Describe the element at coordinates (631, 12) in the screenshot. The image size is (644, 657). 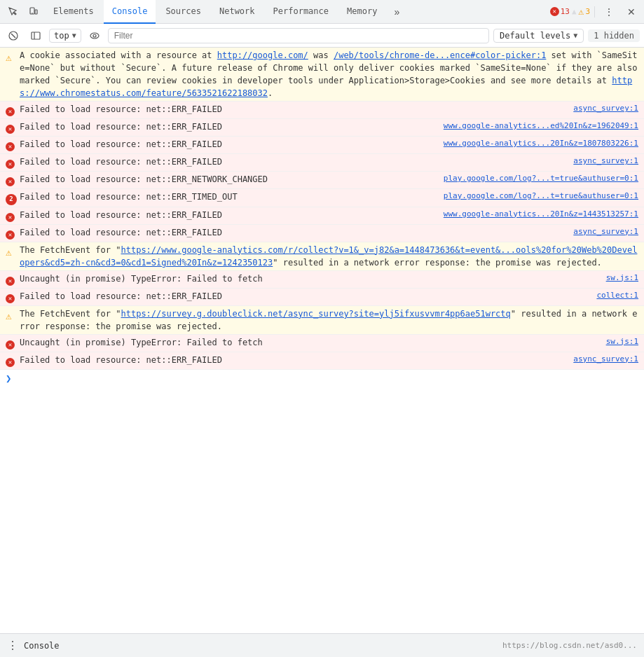
I see `close-devtools-btn: ✕` at that location.